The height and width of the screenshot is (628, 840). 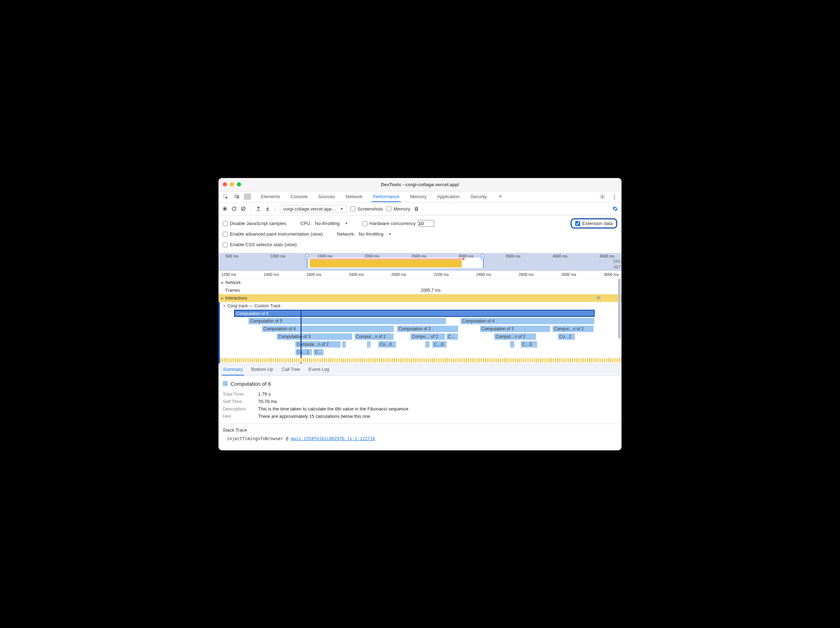 What do you see at coordinates (307, 257) in the screenshot?
I see `brush-handle-left: ||` at bounding box center [307, 257].